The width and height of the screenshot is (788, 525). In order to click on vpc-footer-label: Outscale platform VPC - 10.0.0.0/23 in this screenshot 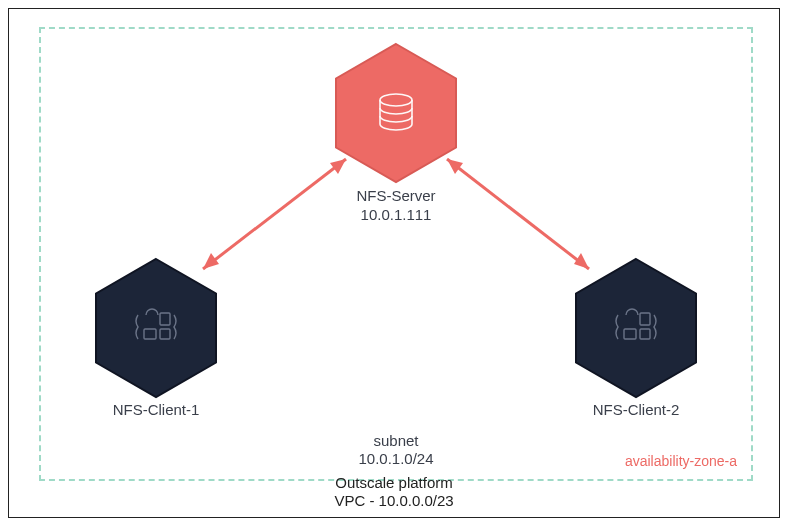, I will do `click(394, 493)`.